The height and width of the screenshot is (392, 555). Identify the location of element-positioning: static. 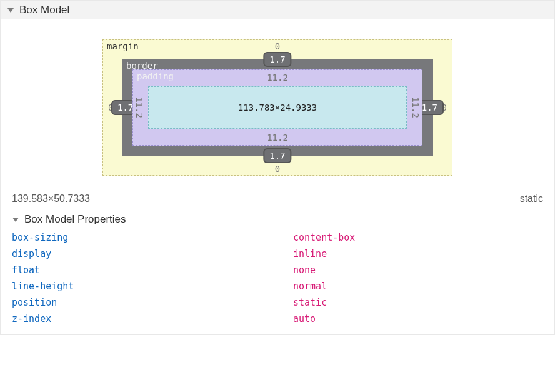
(531, 199).